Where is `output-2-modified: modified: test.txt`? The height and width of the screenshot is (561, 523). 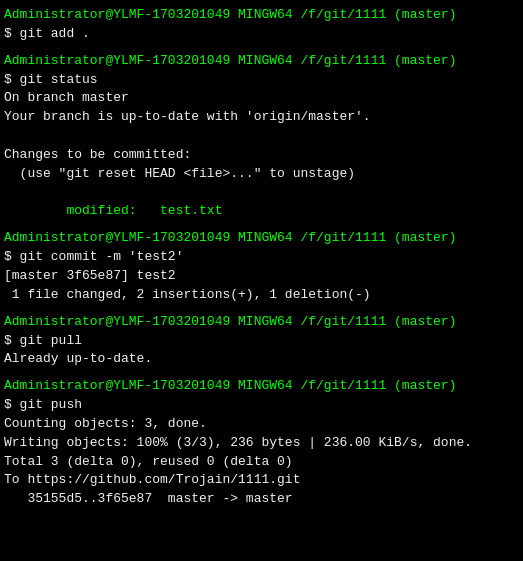 output-2-modified: modified: test.txt is located at coordinates (262, 212).